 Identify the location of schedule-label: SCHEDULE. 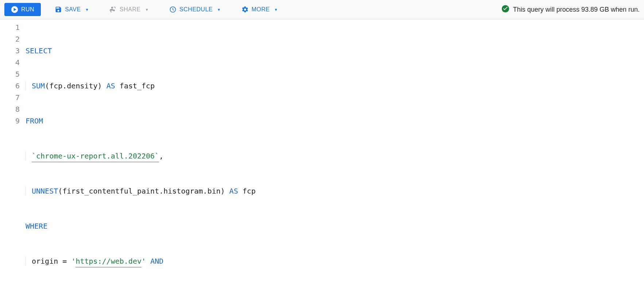
(196, 9).